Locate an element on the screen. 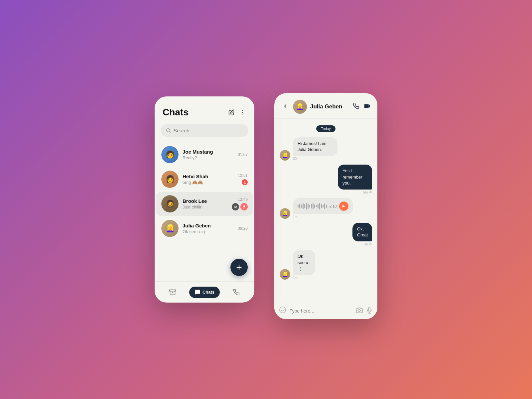  message-avatar-julia: 👱‍♀️ is located at coordinates (285, 155).